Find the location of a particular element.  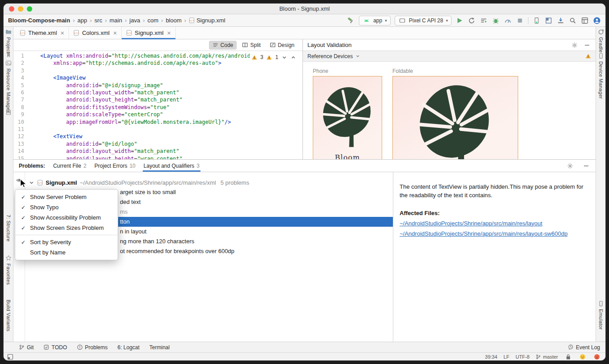

menu-item-sort-by-name: Sort by Name is located at coordinates (66, 252).